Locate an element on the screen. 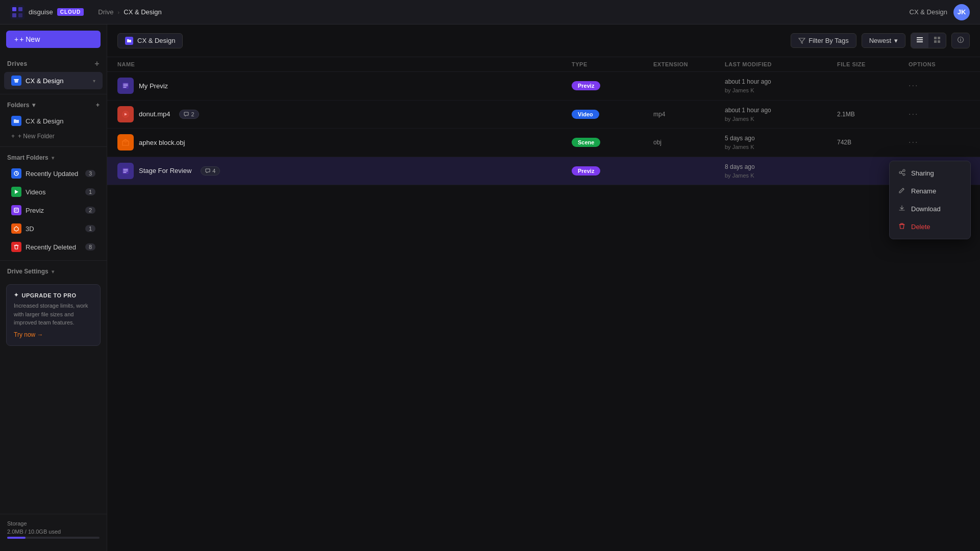 The image size is (980, 551). context-menu: Sharing Rename Download Delete is located at coordinates (930, 200).